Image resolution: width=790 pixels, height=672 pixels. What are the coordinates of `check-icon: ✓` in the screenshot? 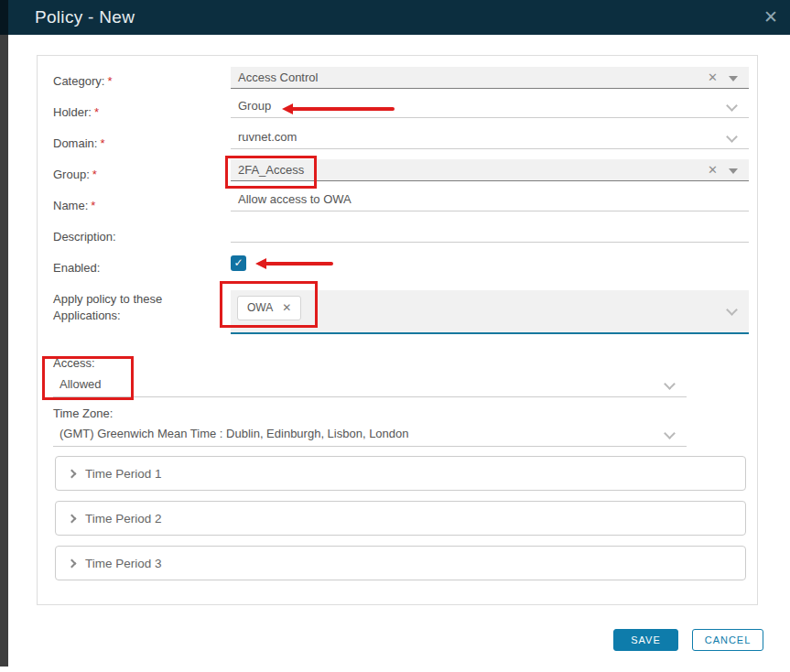 It's located at (238, 263).